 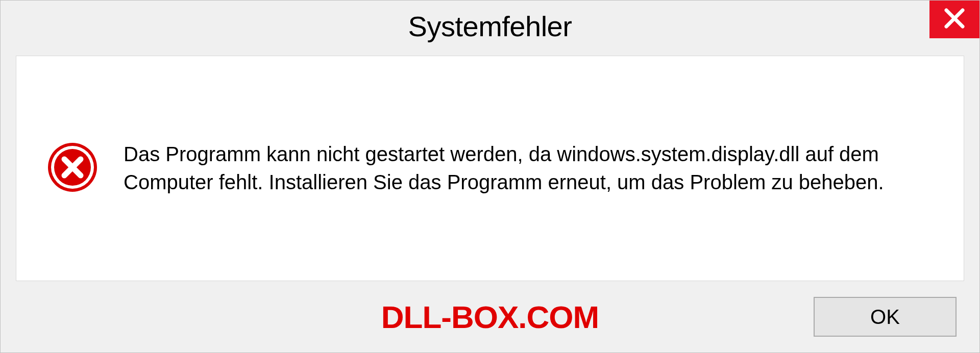 I want to click on close-button, so click(x=954, y=19).